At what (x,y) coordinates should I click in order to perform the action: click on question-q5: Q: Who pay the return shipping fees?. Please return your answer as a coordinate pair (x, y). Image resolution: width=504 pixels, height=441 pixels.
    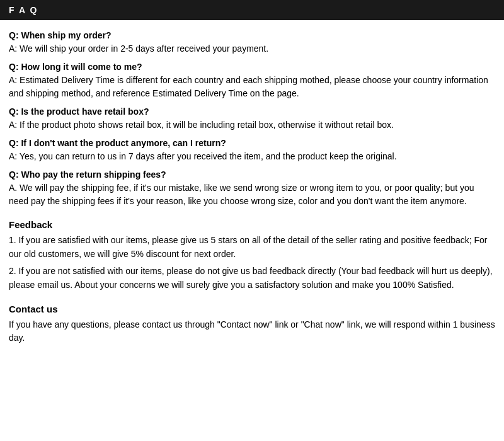
    Looking at the image, I should click on (252, 175).